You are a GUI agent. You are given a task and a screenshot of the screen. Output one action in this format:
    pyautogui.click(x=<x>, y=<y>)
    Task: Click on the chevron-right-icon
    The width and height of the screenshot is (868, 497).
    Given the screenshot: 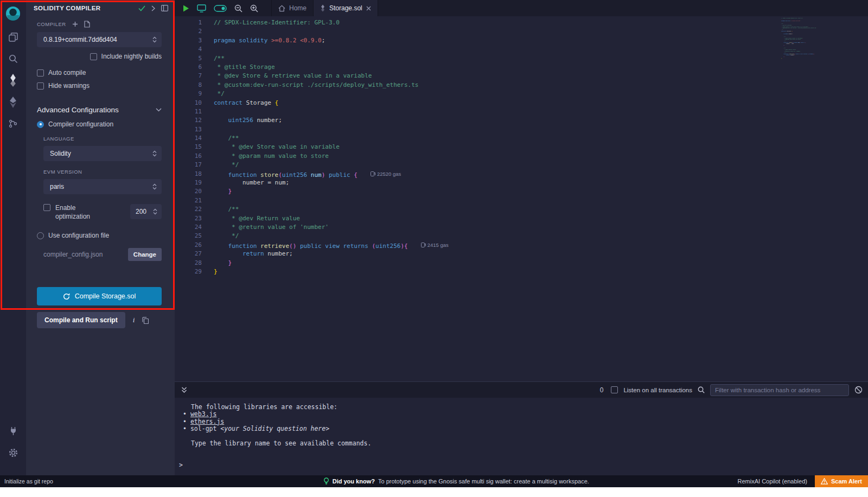 What is the action you would take?
    pyautogui.click(x=153, y=9)
    